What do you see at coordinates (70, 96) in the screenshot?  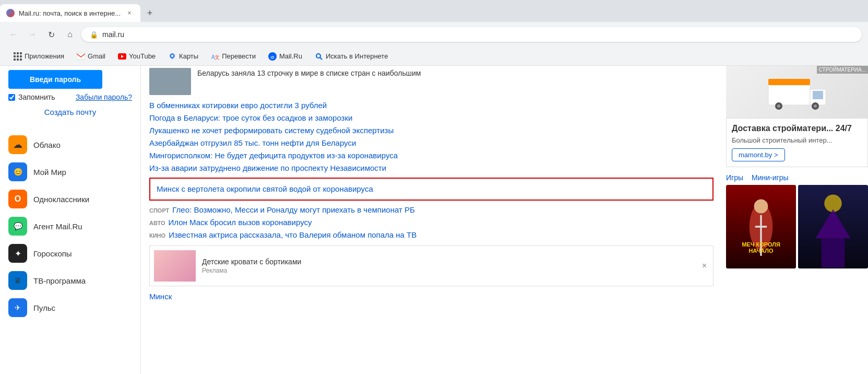 I see `login-box: Введи пароль Запомнить Забыли пароль? Со…` at bounding box center [70, 96].